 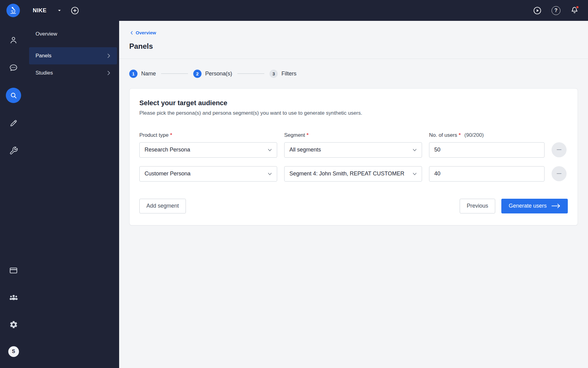 What do you see at coordinates (353, 113) in the screenshot?
I see `card-subtitle: Please pick the persona(s) and persona s…` at bounding box center [353, 113].